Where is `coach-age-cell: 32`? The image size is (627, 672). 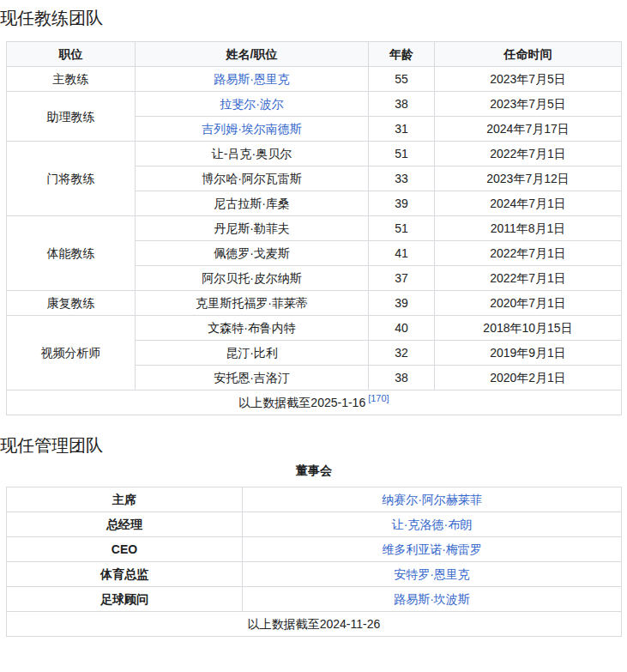
coach-age-cell: 32 is located at coordinates (401, 354).